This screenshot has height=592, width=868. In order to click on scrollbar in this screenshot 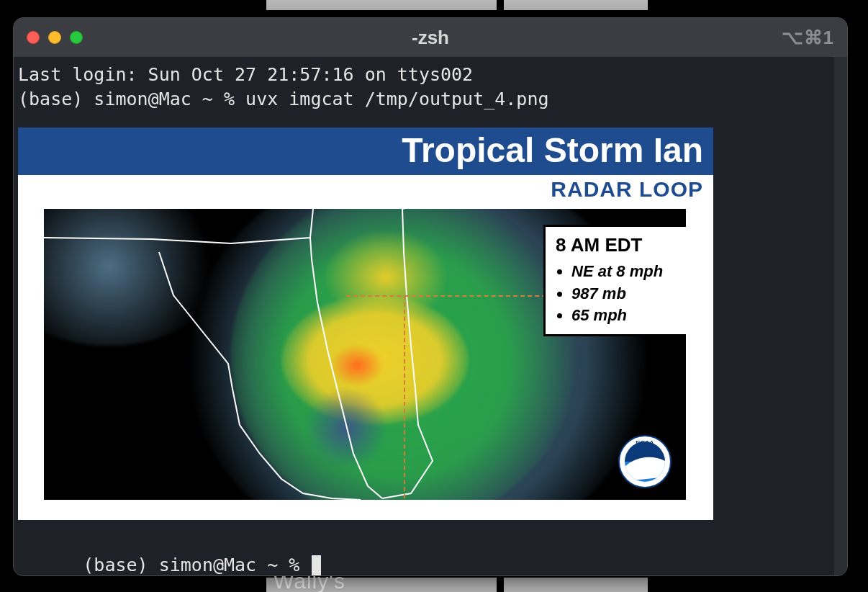, I will do `click(841, 316)`.